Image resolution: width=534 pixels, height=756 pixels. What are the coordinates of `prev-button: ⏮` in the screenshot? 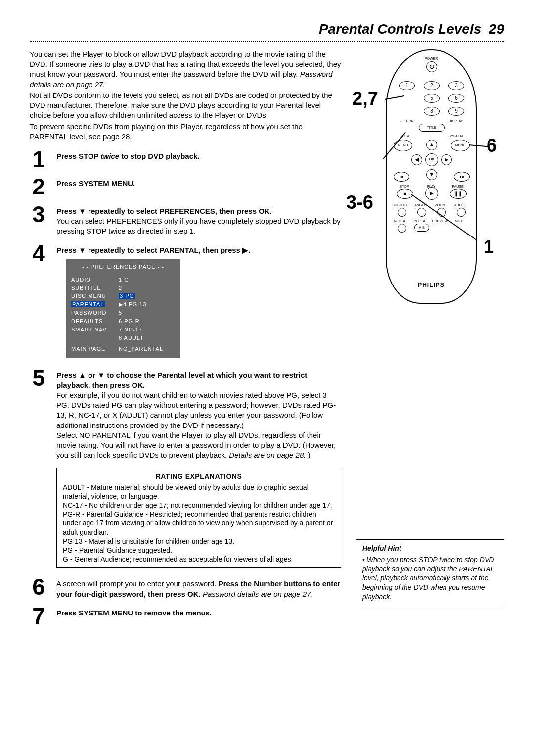 It's located at (401, 177).